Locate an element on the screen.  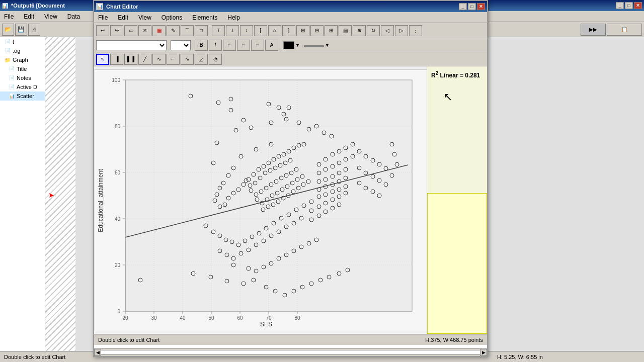
chart-menu-elements: Elements is located at coordinates (205, 18).